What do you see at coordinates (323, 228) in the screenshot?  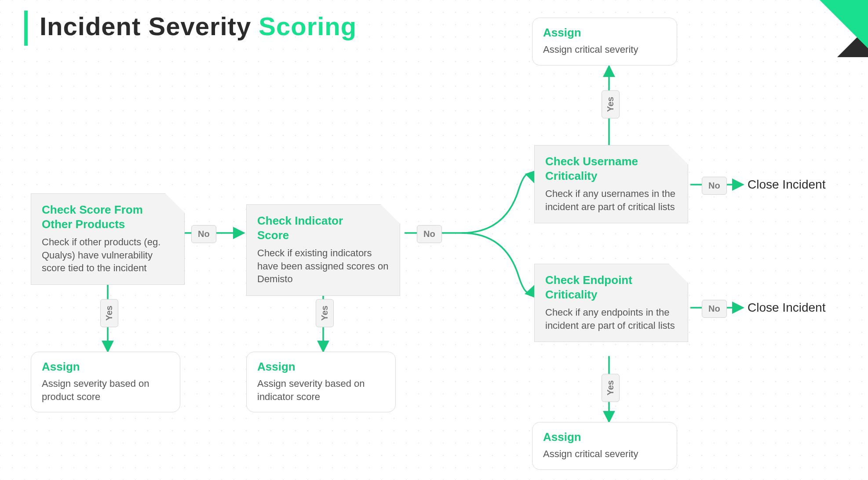 I see `node-title: Check Indicator Score` at bounding box center [323, 228].